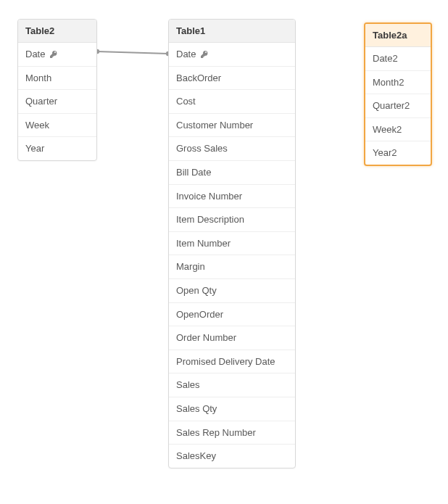  I want to click on field-row: Gross Sales, so click(232, 149).